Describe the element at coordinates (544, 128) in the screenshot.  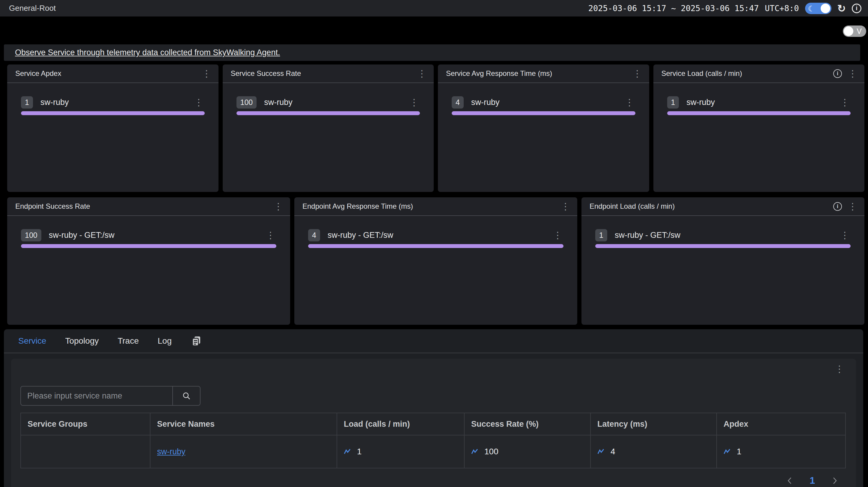
I see `card-service-avg-response-time: Service Avg Response Time (ms) 4 sw-ruby` at that location.